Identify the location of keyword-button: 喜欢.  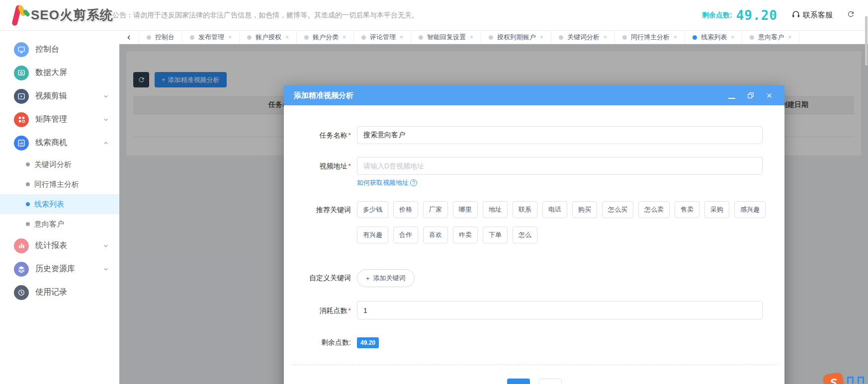
(435, 235).